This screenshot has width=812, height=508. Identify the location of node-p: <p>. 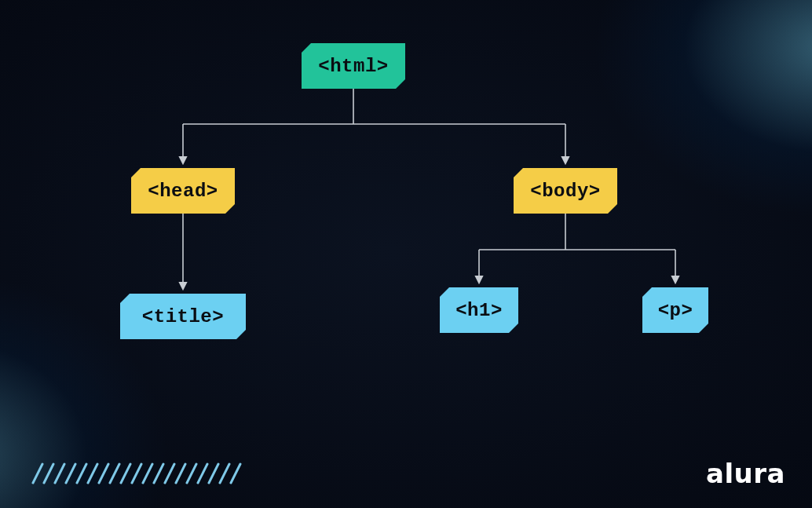
(675, 310).